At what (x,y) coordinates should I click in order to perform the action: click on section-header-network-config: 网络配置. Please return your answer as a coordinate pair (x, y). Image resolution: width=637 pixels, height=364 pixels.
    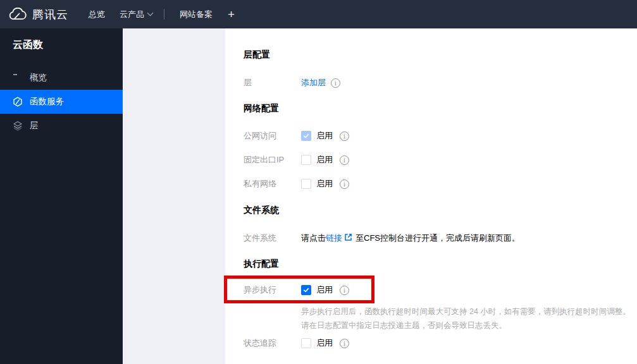
    Looking at the image, I should click on (261, 109).